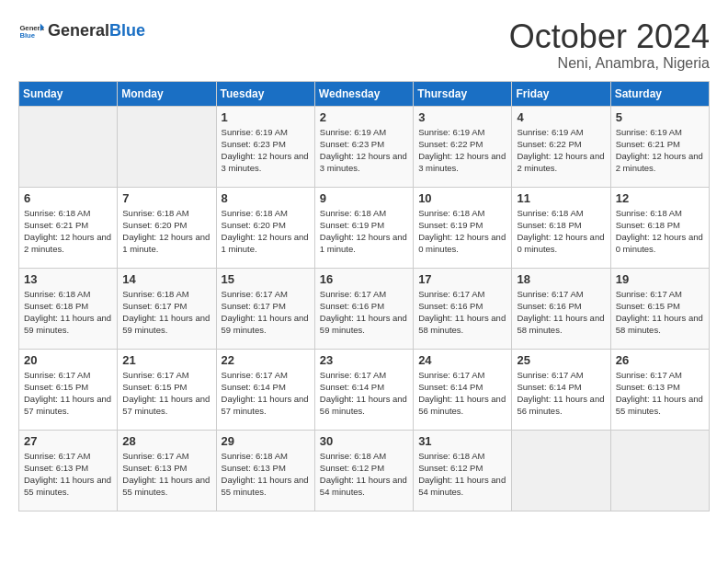 This screenshot has width=728, height=563. What do you see at coordinates (265, 470) in the screenshot?
I see `calendar-cell: 29Sunrise: 6:18 AMSunset: 6:13 PMDayligh…` at bounding box center [265, 470].